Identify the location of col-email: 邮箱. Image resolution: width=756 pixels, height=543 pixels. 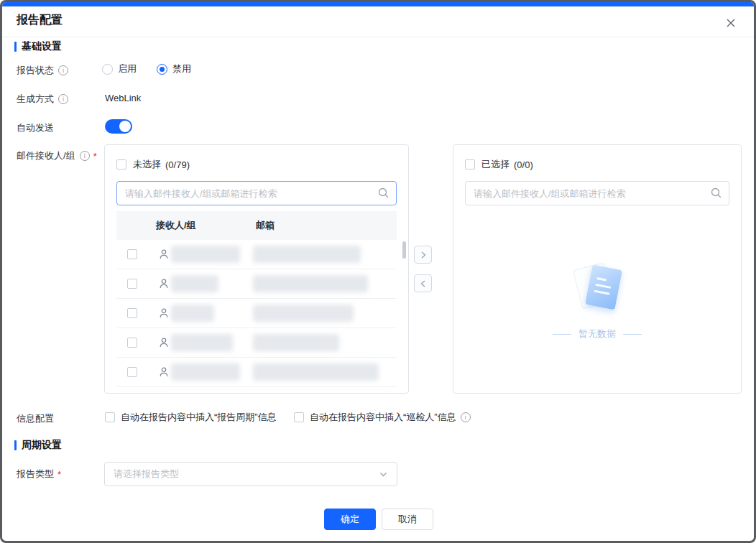
(265, 226).